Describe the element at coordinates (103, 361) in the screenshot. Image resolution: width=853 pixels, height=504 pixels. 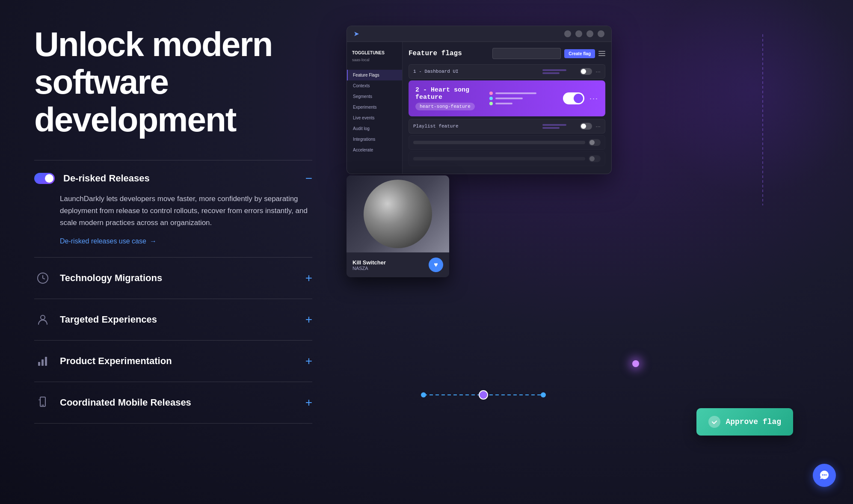
I see `accordion-header-left-4: Product Experimentation` at that location.